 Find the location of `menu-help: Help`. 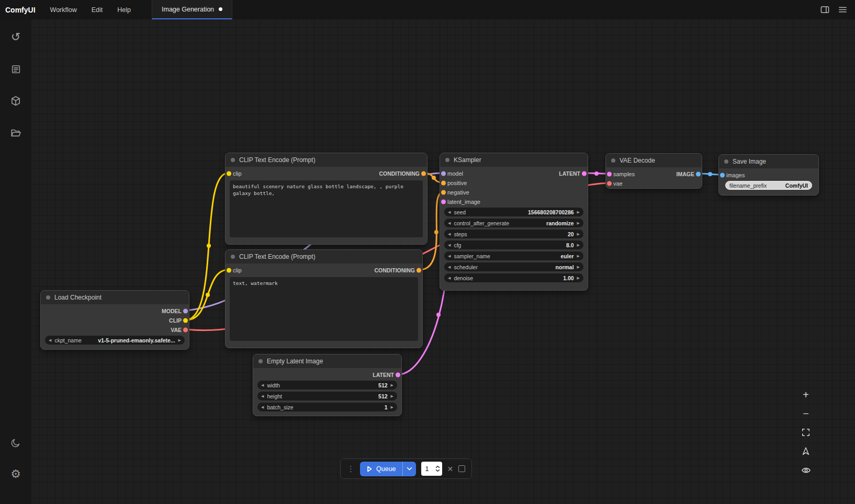

menu-help: Help is located at coordinates (124, 9).